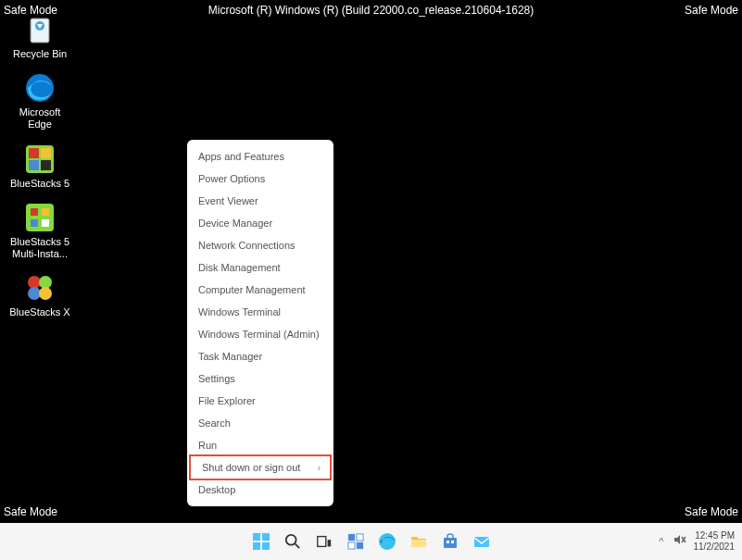  I want to click on bluestacks-multi-icon, so click(40, 218).